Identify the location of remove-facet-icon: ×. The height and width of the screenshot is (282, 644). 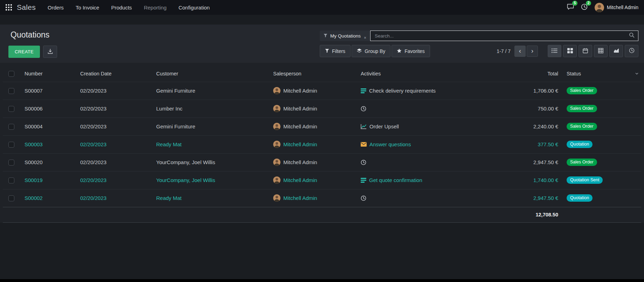
(365, 39).